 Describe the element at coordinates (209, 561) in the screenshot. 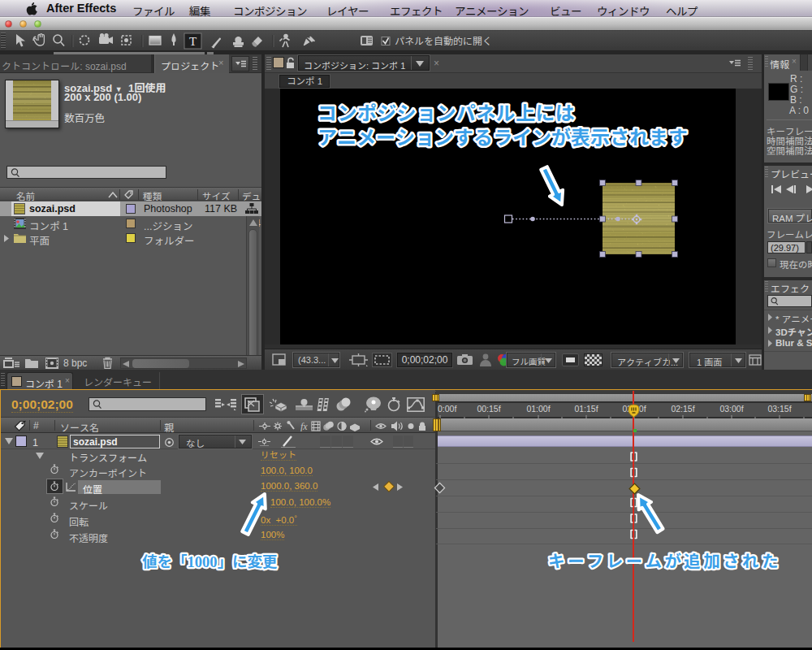

I see `svg-text: 値を「1000」に変更` at that location.